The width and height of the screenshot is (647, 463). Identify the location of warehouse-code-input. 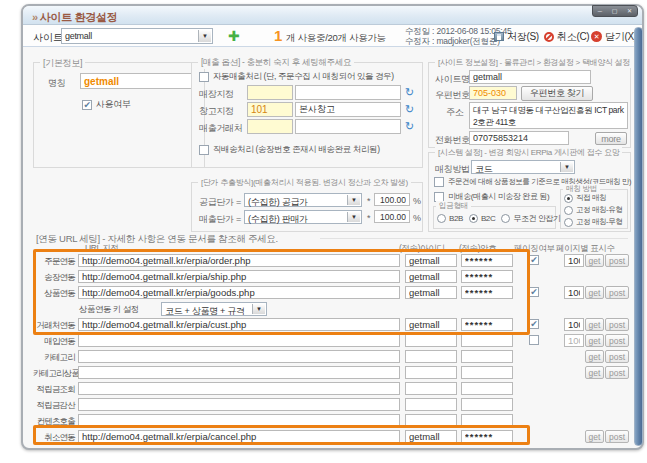
(270, 110).